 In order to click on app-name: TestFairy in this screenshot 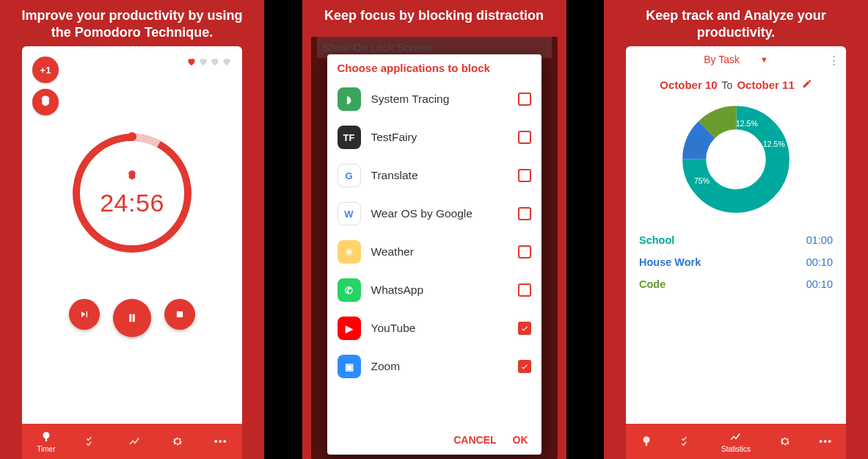, I will do `click(440, 137)`.